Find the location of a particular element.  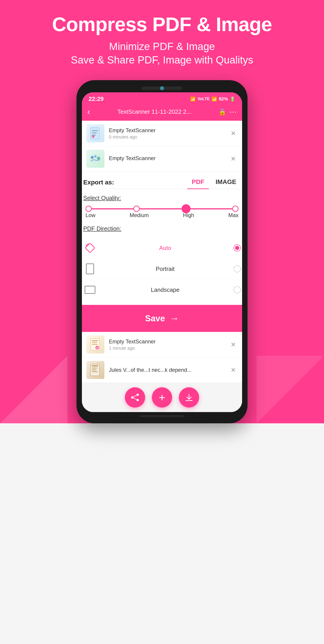

file-item-bottom-1: Empty TextScanner 1 minute ago ✕ is located at coordinates (162, 344).